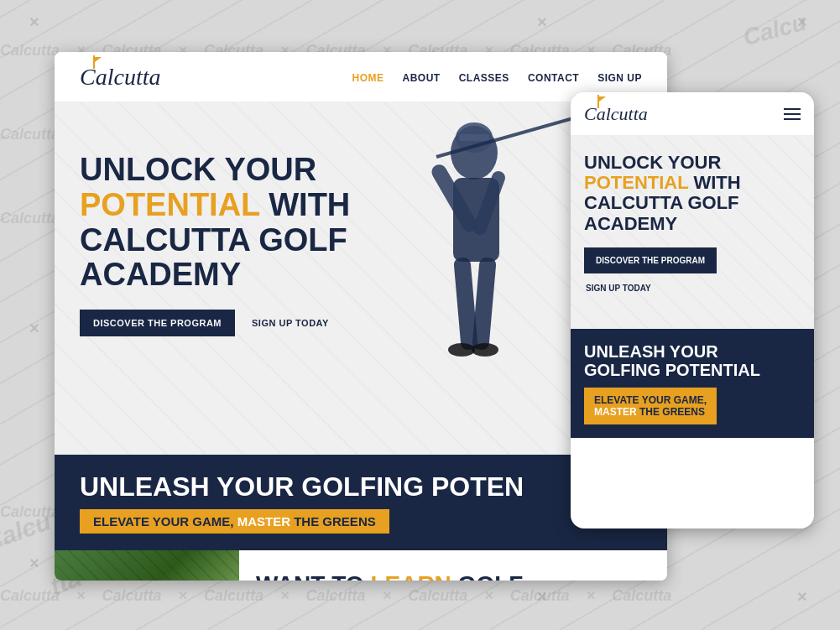  Describe the element at coordinates (650, 400) in the screenshot. I see `mobile-banner-sub-start: ELEVATE YOUR GAME,` at that location.